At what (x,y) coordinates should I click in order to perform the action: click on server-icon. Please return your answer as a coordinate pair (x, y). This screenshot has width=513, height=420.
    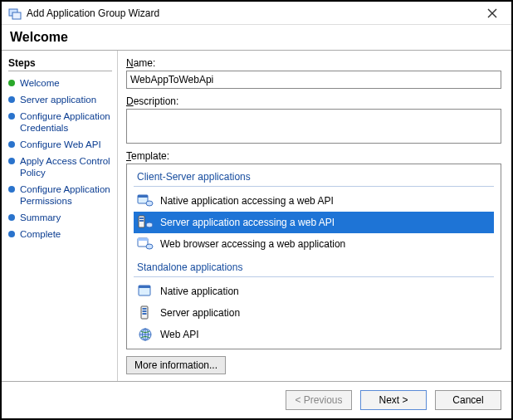
    Looking at the image, I should click on (145, 313).